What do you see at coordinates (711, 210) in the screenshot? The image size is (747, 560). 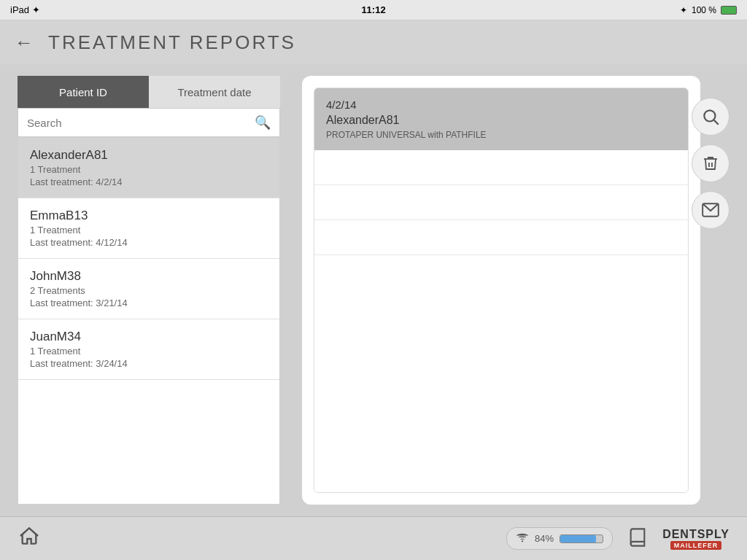 I see `email-treatment-button` at bounding box center [711, 210].